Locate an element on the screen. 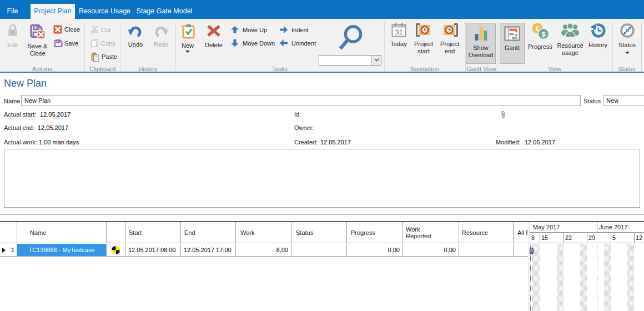 The height and width of the screenshot is (311, 644). new-button: New is located at coordinates (188, 38).